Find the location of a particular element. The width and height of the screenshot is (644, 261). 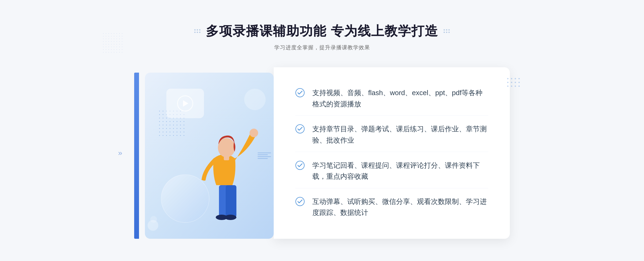

top-right-dots is located at coordinates (514, 83).